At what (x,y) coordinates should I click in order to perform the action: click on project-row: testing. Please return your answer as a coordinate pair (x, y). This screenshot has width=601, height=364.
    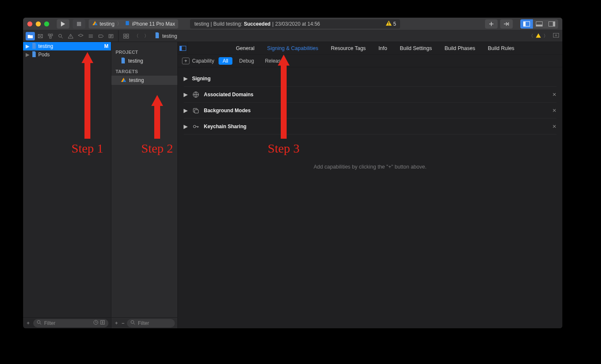
    Looking at the image, I should click on (145, 61).